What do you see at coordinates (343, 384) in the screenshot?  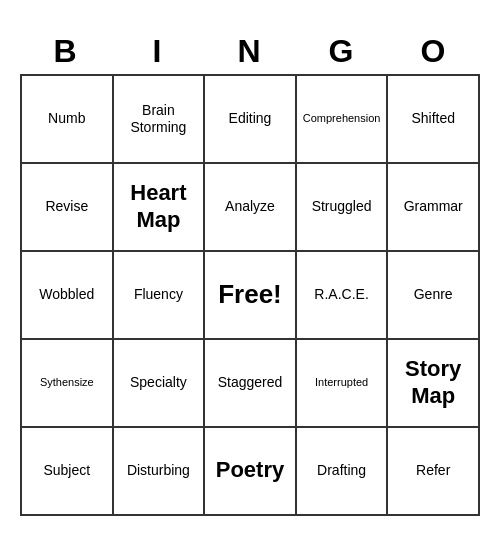 I see `bingo-cell: Interrupted` at bounding box center [343, 384].